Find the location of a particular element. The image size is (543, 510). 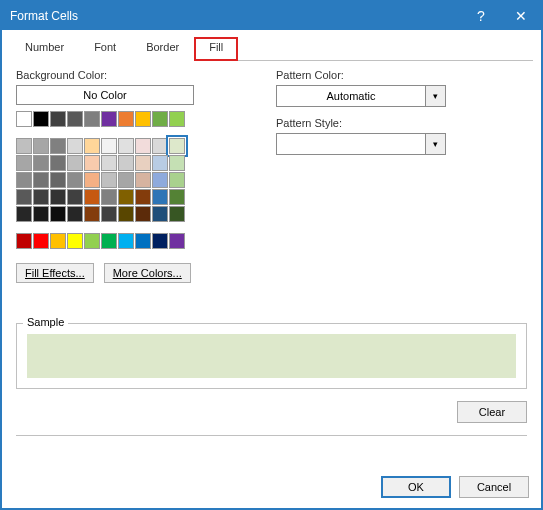

tab-fill: Fill is located at coordinates (216, 49).